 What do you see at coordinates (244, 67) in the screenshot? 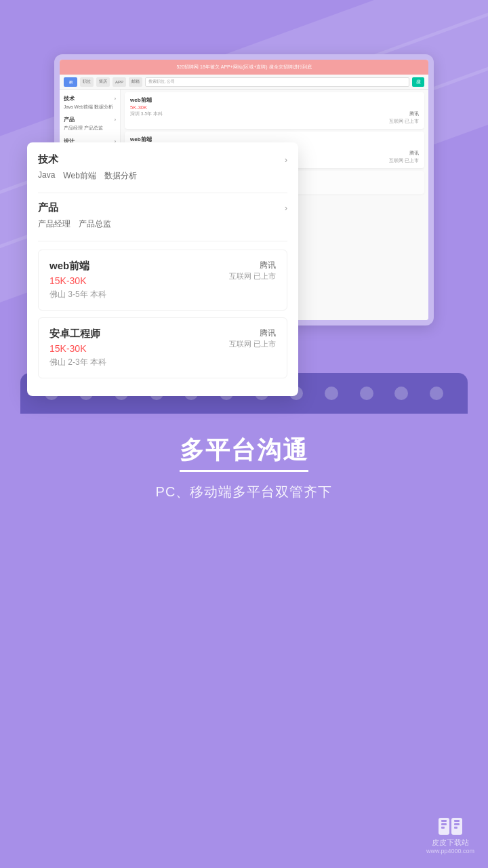
I see `browser-banner: 520招聘网 18年被欠 APP+网站(区域+直聘) 搜全京招聘进行到底` at bounding box center [244, 67].